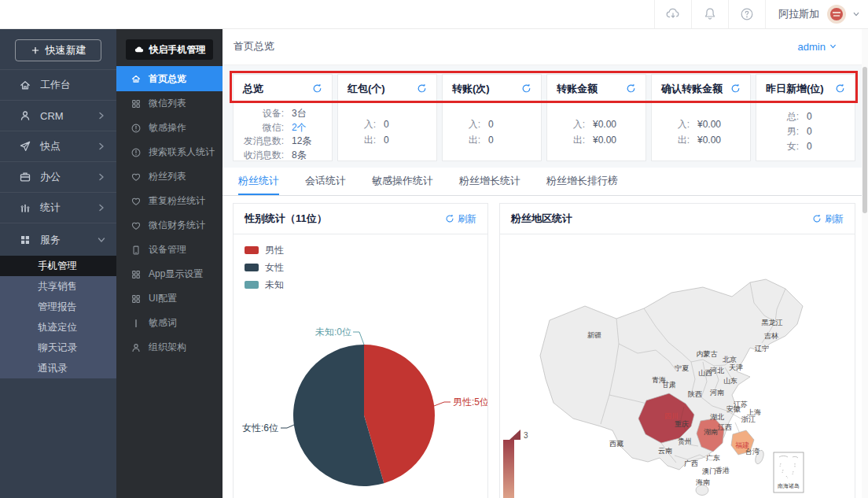 The width and height of the screenshot is (868, 498). Describe the element at coordinates (58, 50) in the screenshot. I see `quick-create-button: 快速新建` at that location.